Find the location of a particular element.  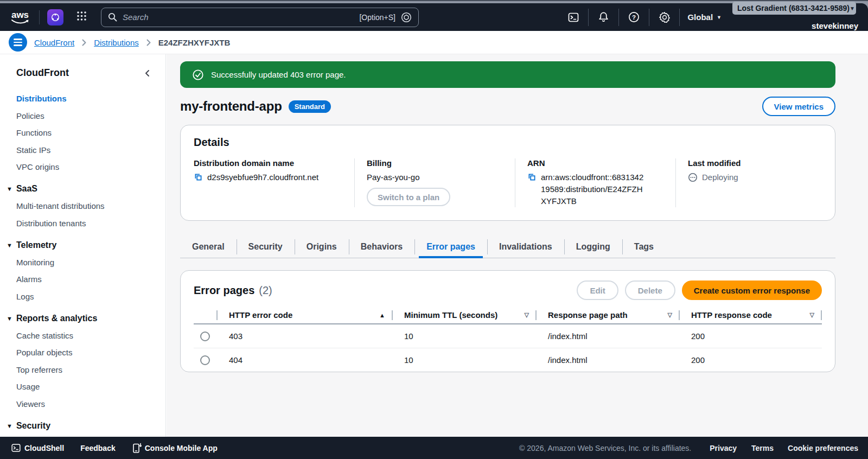

success-check-icon is located at coordinates (198, 75).